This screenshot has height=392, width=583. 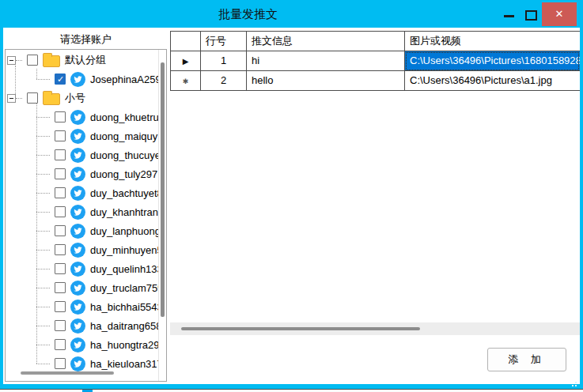 I want to click on grid-horizontal-scrollbar, so click(x=301, y=329).